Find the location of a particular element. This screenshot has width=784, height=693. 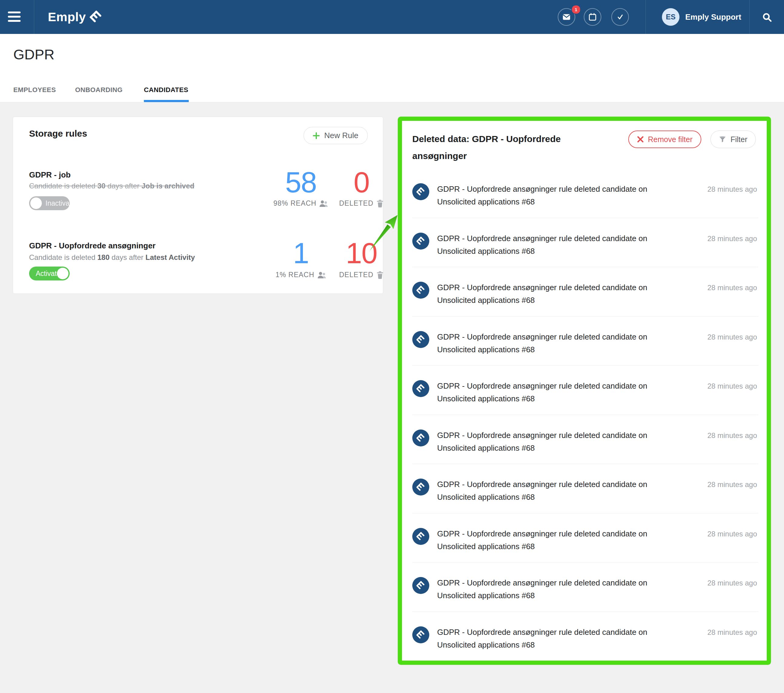

brand-name: Emply is located at coordinates (67, 17).